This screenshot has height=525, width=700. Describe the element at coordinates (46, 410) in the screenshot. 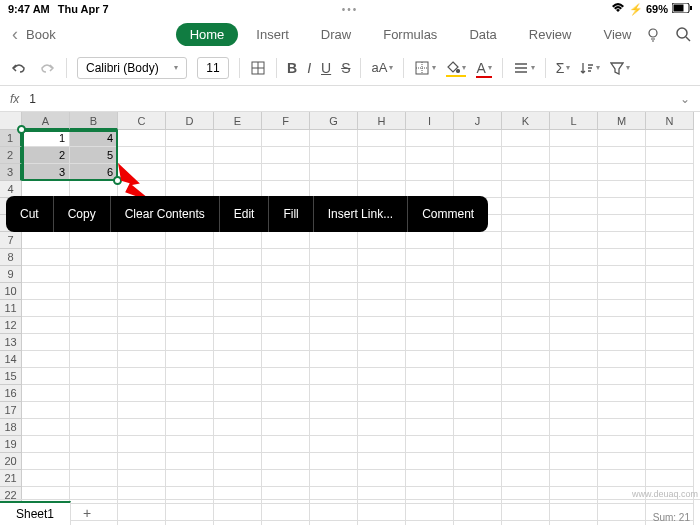

I see `cell-A17` at that location.